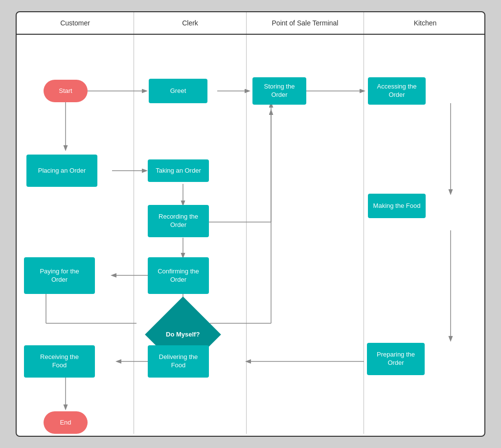  What do you see at coordinates (60, 361) in the screenshot?
I see `node-receiving: Receiving the Food` at bounding box center [60, 361].